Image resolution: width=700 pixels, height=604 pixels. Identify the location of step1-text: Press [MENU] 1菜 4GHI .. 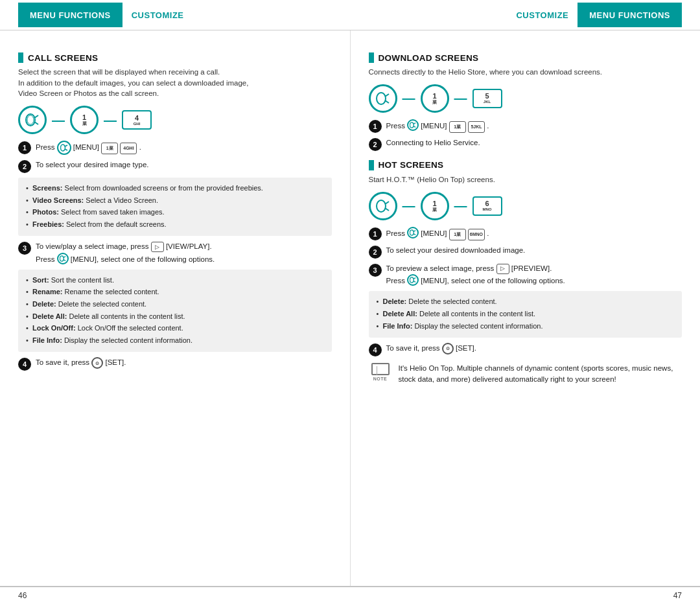
(184, 148).